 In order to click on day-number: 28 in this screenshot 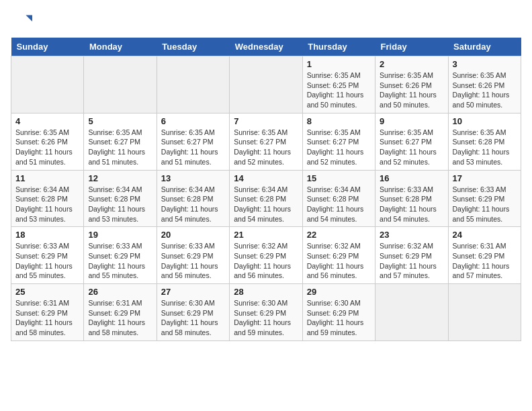, I will do `click(266, 291)`.